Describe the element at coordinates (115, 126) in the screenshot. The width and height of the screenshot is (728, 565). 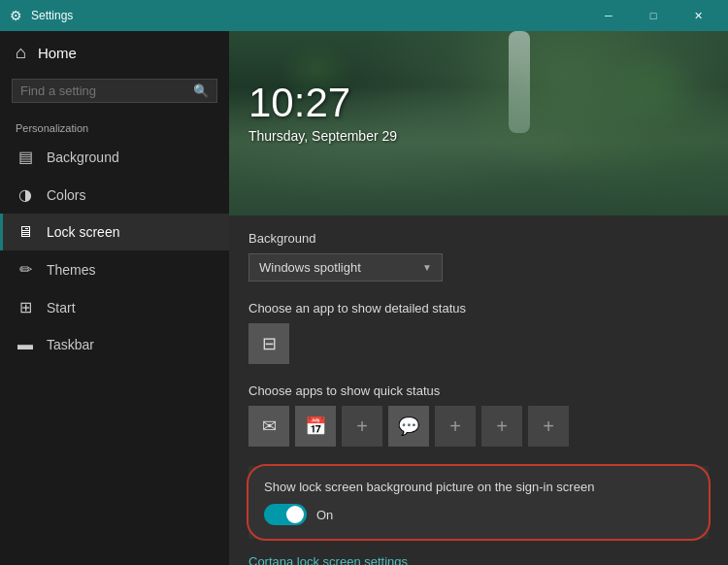
I see `sidebar-section-label: Personalization` at that location.